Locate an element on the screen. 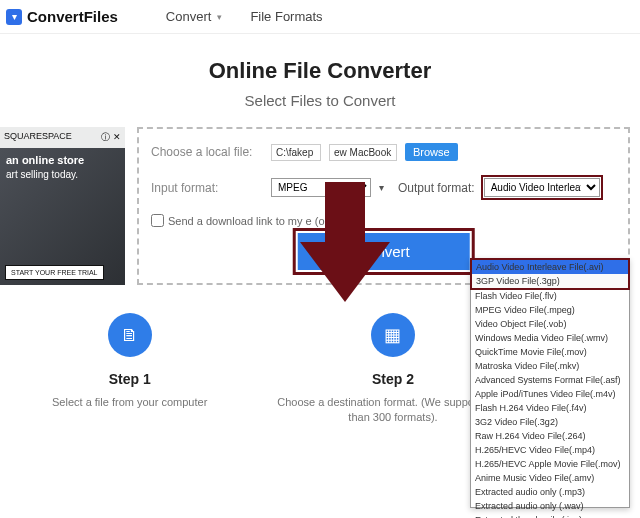 The width and height of the screenshot is (640, 518). browse-button: Browse is located at coordinates (432, 152).